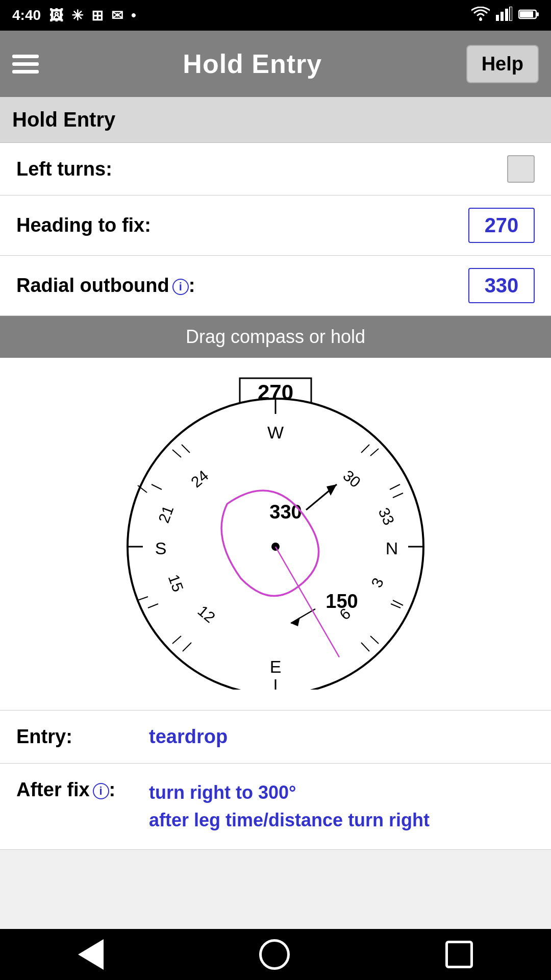 This screenshot has height=980, width=551. Describe the element at coordinates (106, 286) in the screenshot. I see `radial-label: Radial outboundi:` at that location.